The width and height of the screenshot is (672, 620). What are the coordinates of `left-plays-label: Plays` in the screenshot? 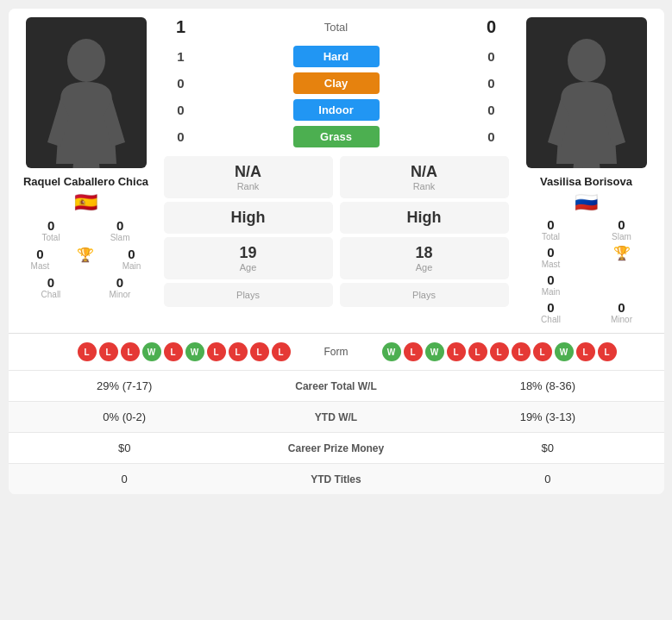 It's located at (248, 295).